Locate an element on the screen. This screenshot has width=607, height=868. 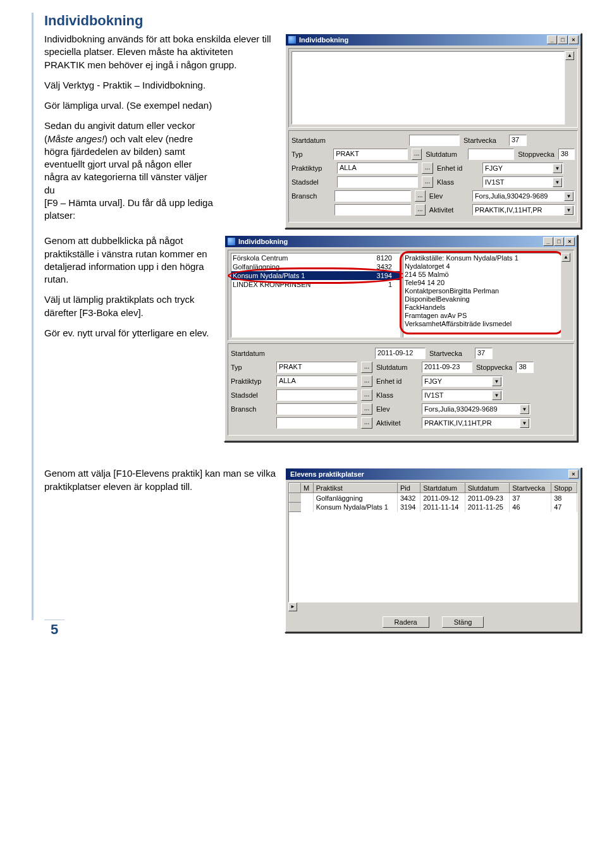
label-enhetid: Enhet id is located at coordinates (458, 168).